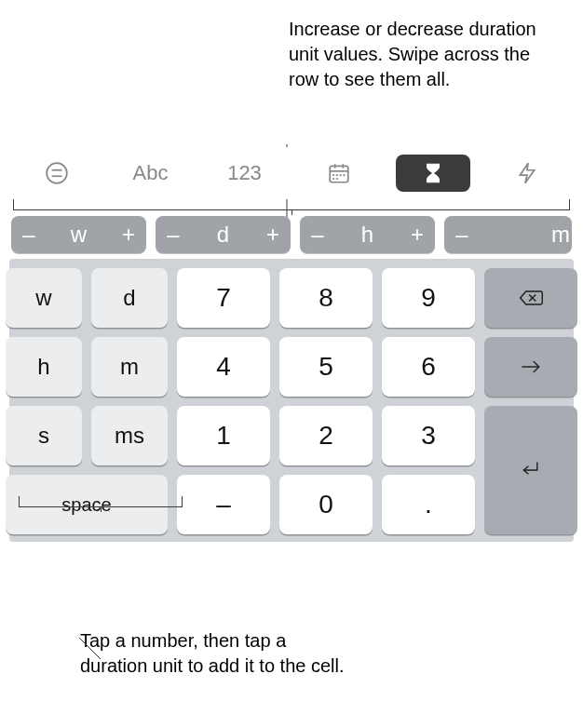 This screenshot has width=583, height=728. I want to click on digit-key-5: 5, so click(326, 367).